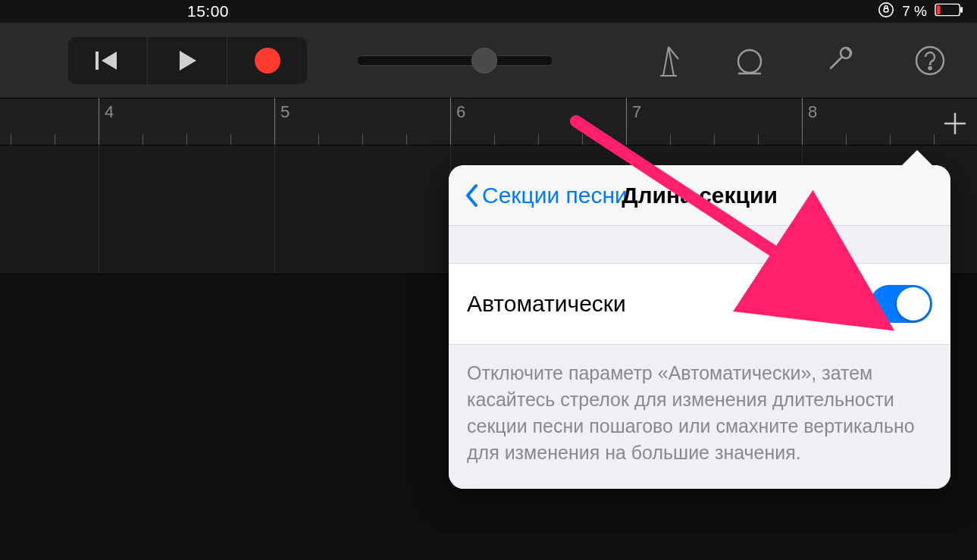  What do you see at coordinates (700, 305) in the screenshot?
I see `automatic-row: Автоматически` at bounding box center [700, 305].